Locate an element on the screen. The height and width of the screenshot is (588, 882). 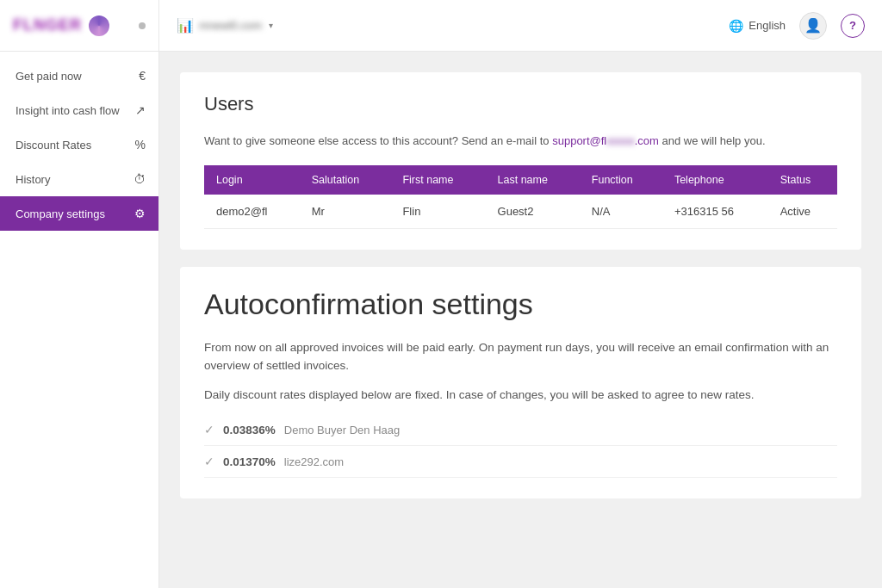
checkmark-icon-1: ✓ is located at coordinates (209, 461).